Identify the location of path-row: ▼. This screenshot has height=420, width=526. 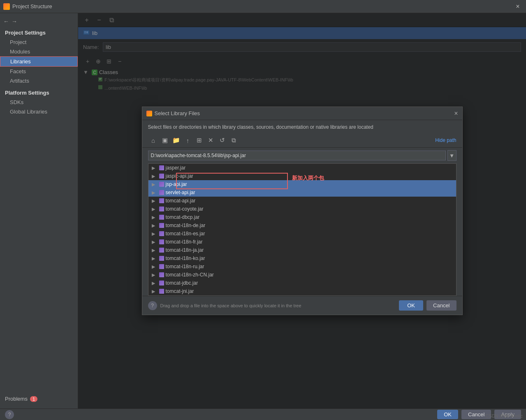
(302, 155).